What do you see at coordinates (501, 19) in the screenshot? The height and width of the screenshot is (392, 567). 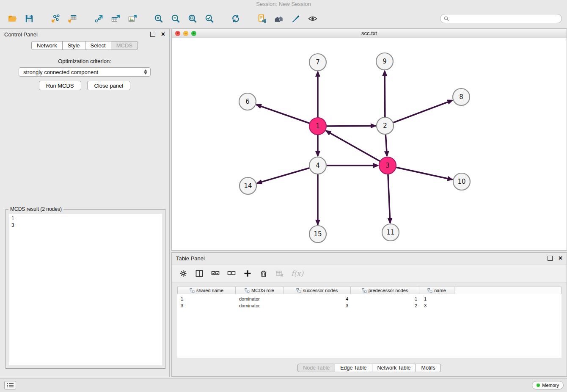 I see `search-box` at bounding box center [501, 19].